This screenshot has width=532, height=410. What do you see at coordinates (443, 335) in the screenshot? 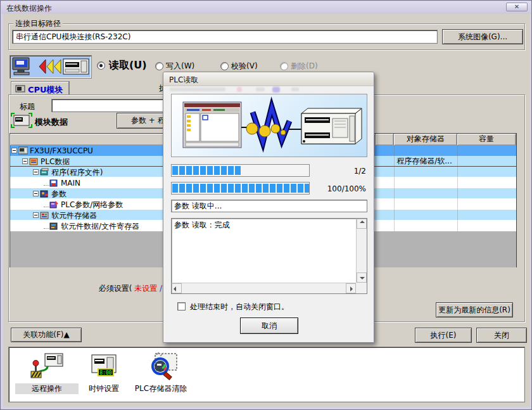
I see `execute-button: 执行(E)` at bounding box center [443, 335].